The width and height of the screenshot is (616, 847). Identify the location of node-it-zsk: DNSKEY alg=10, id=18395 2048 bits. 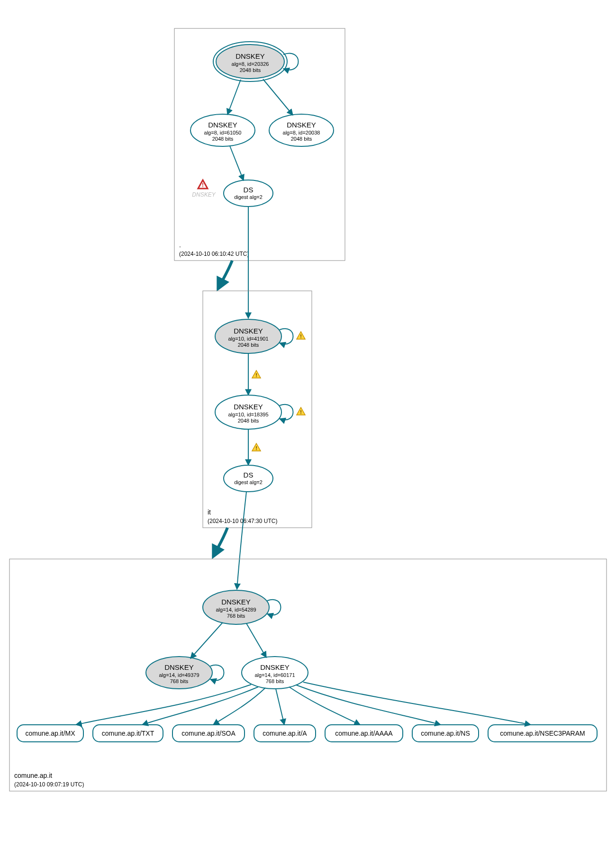
(248, 412).